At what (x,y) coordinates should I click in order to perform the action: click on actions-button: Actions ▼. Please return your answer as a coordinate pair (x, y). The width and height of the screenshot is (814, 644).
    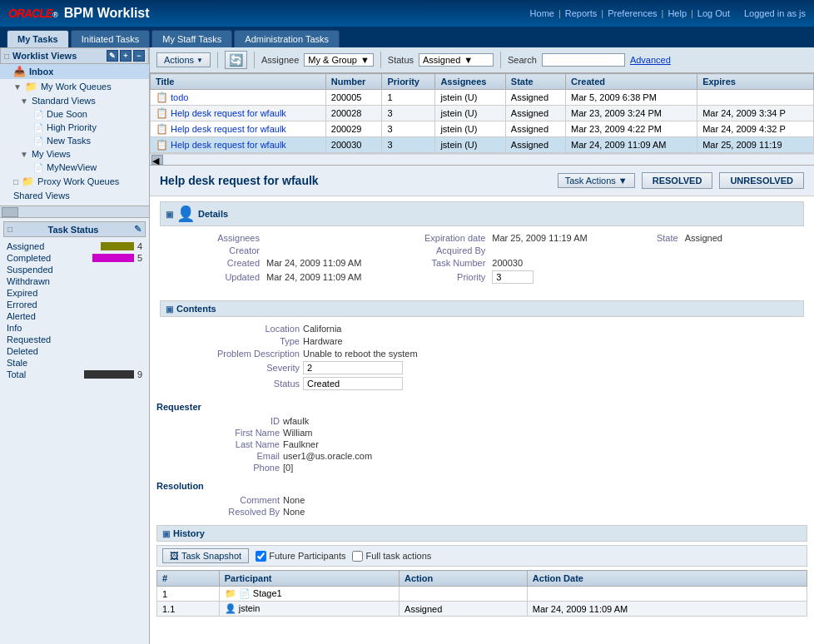
    Looking at the image, I should click on (183, 60).